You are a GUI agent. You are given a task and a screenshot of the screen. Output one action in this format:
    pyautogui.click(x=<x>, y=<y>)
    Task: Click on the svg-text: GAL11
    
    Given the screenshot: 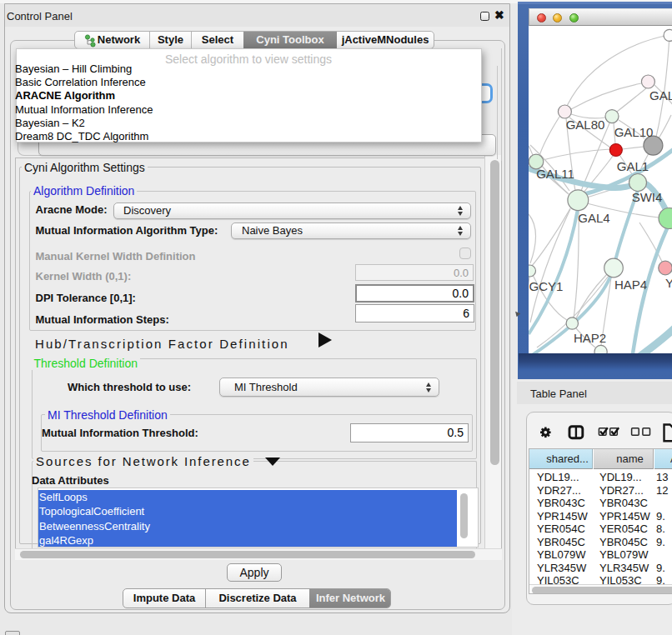 What is the action you would take?
    pyautogui.click(x=555, y=173)
    